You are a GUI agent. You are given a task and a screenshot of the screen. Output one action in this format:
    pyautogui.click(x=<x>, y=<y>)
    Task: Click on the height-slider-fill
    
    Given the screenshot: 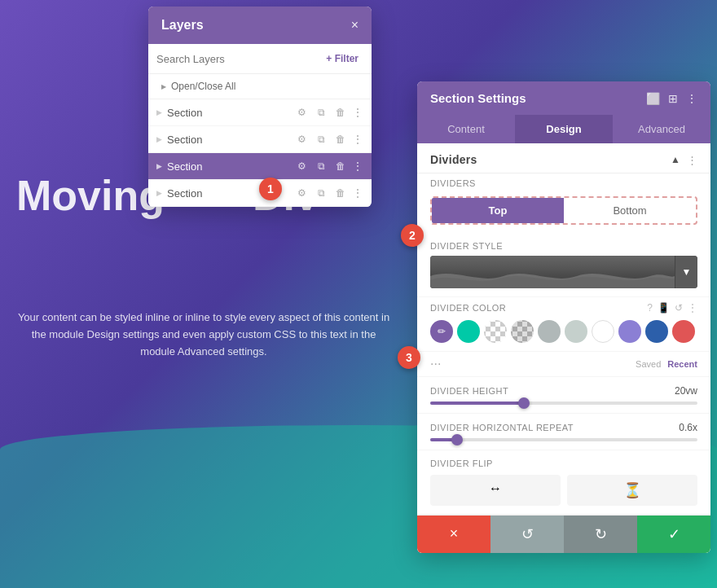 What is the action you would take?
    pyautogui.click(x=477, y=403)
    